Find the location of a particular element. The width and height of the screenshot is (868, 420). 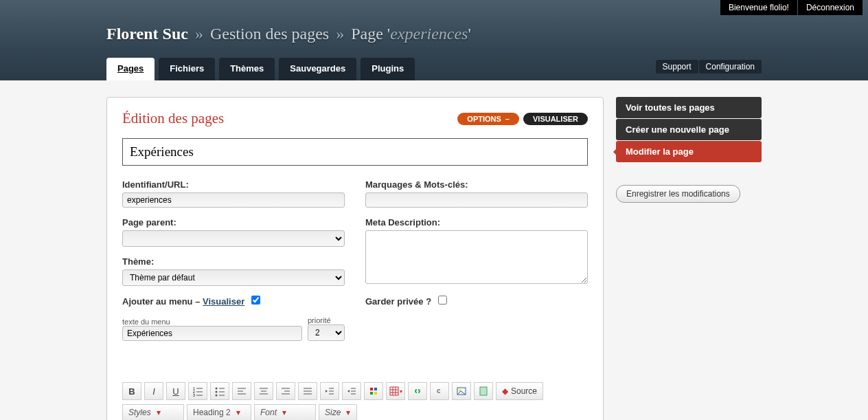

align-justify-icon is located at coordinates (308, 391).